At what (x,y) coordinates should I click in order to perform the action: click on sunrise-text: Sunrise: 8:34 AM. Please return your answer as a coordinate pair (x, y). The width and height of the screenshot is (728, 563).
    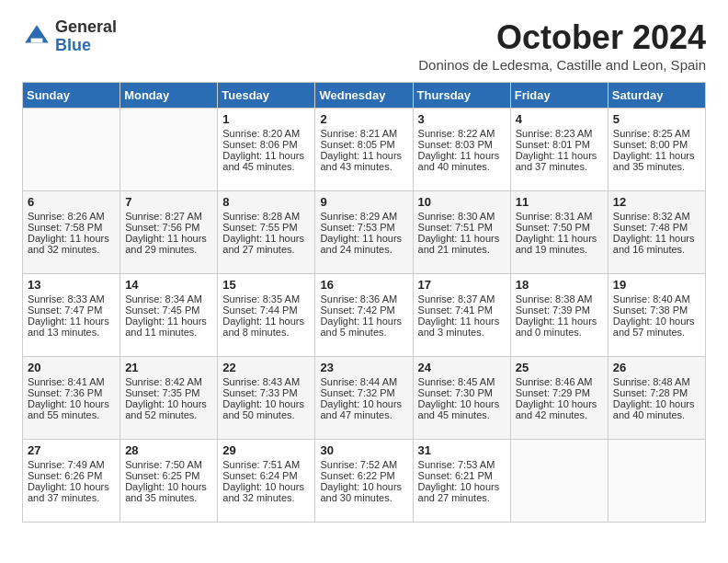
    Looking at the image, I should click on (169, 299).